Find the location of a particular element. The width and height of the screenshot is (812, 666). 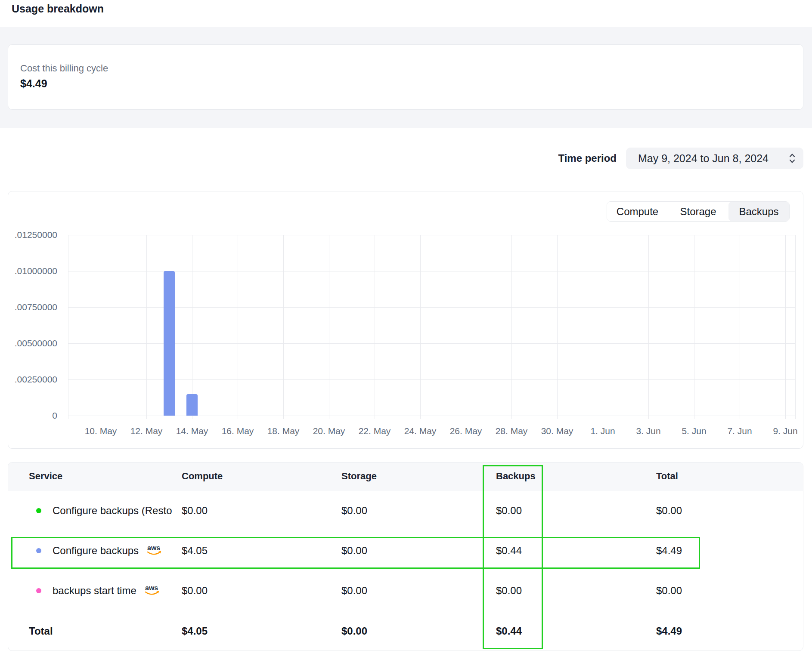

updown-chevron-icon is located at coordinates (792, 158).